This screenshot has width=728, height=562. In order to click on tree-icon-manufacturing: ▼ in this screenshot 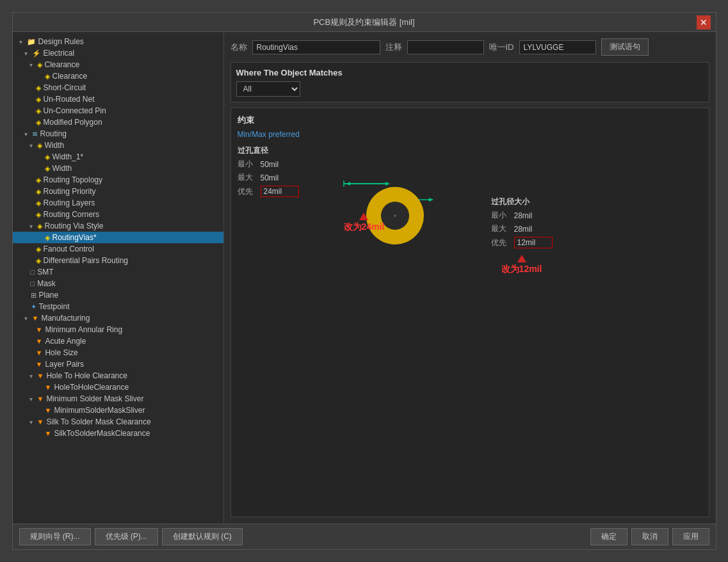, I will do `click(36, 318)`.